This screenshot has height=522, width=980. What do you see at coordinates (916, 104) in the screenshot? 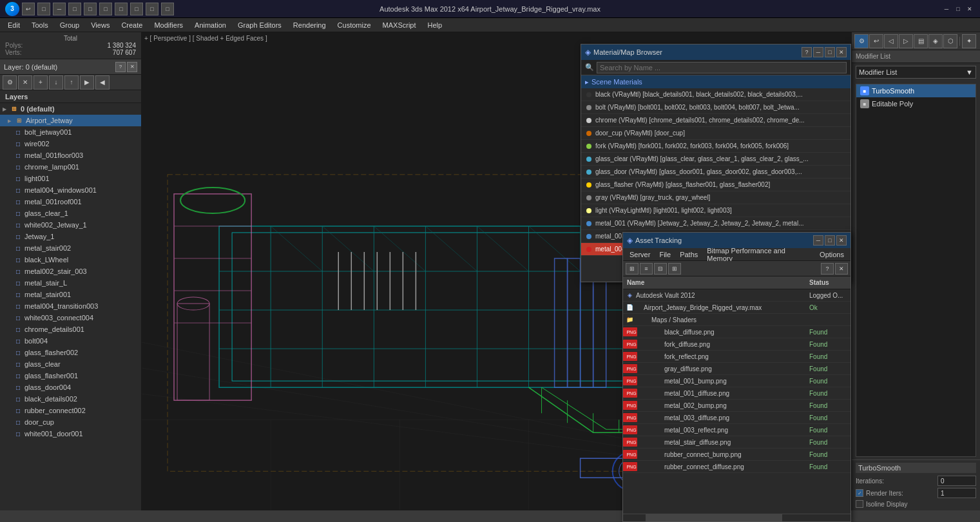
I see `modifier-entry-editable-poly: ■ Editable Poly` at bounding box center [916, 104].